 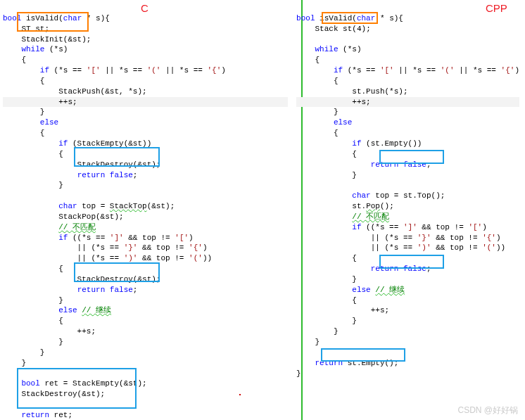 What do you see at coordinates (128, 206) in the screenshot?
I see `t: StackTop` at bounding box center [128, 206].